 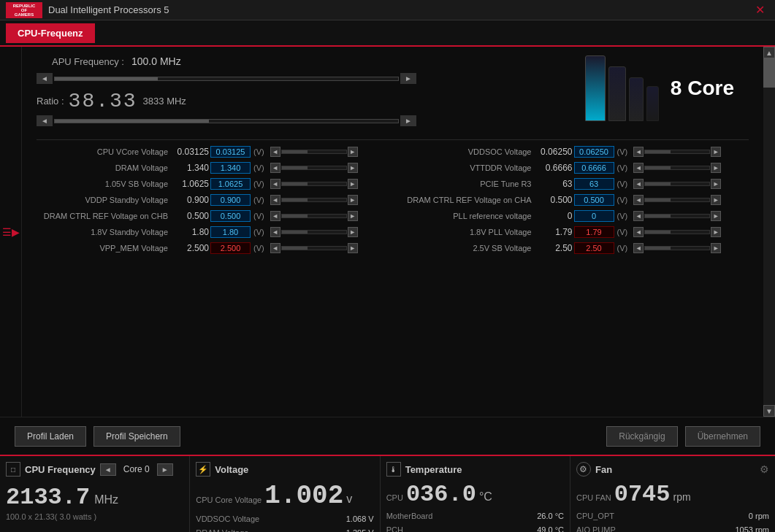 I want to click on apply-button: Übernehmen, so click(x=723, y=436).